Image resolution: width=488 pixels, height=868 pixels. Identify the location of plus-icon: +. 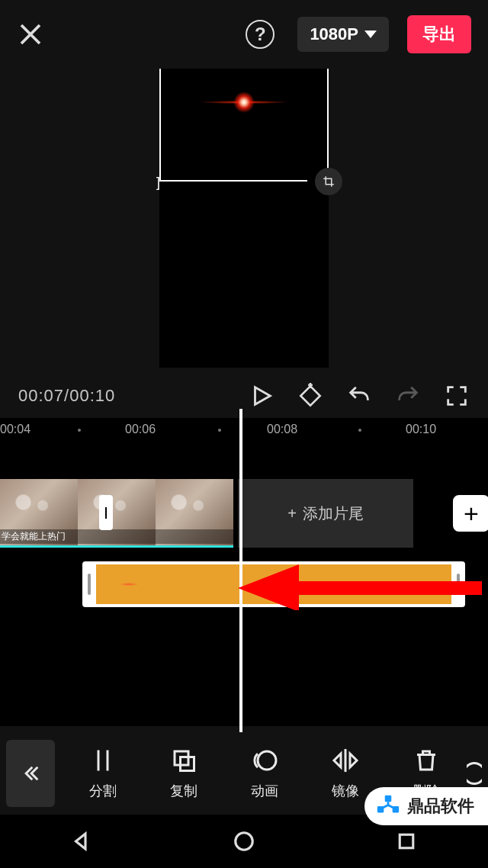
(292, 514).